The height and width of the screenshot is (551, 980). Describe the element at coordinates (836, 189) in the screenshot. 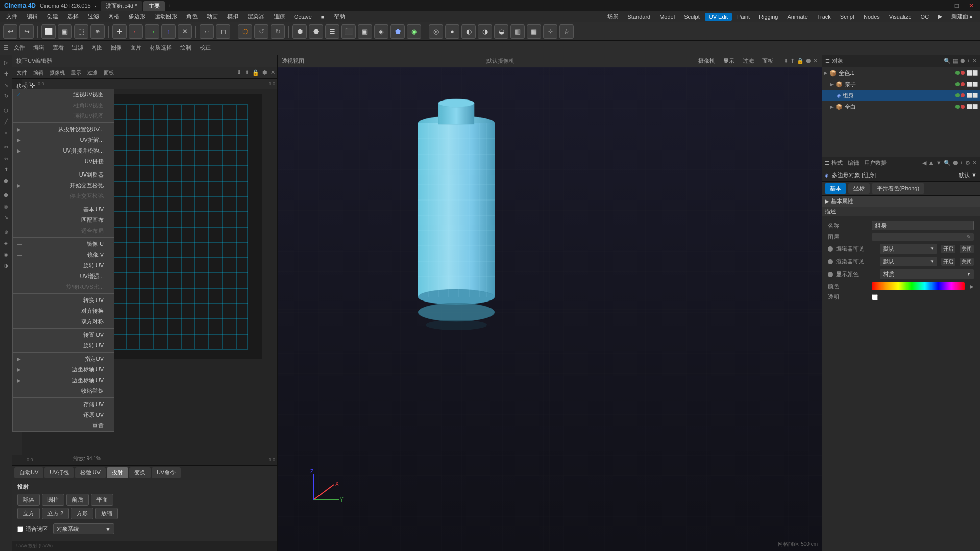

I see `tab-basic: 基本` at that location.